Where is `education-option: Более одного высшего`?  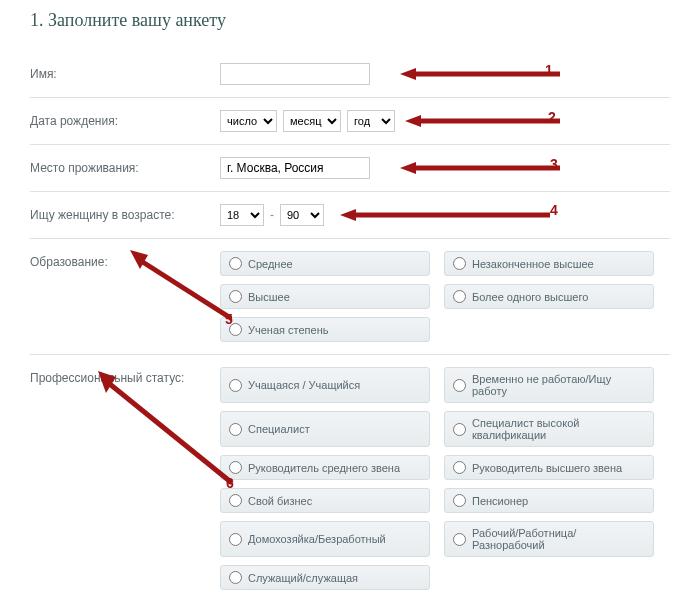
education-option: Более одного высшего is located at coordinates (549, 296).